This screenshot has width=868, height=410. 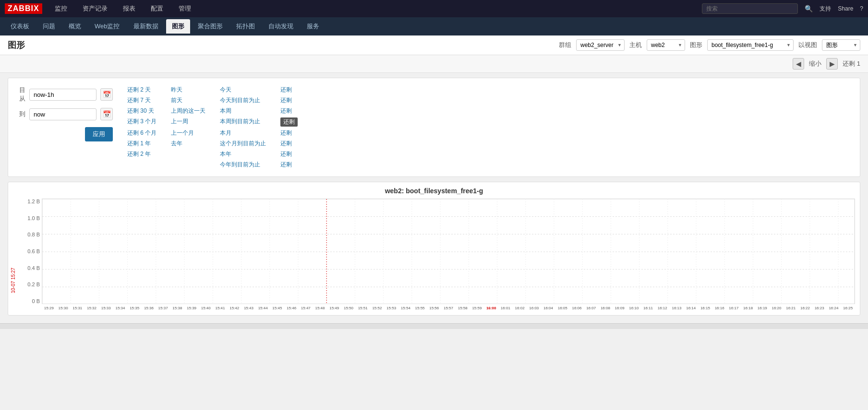 What do you see at coordinates (289, 90) in the screenshot?
I see `shortcut-r1: 还剩` at bounding box center [289, 90].